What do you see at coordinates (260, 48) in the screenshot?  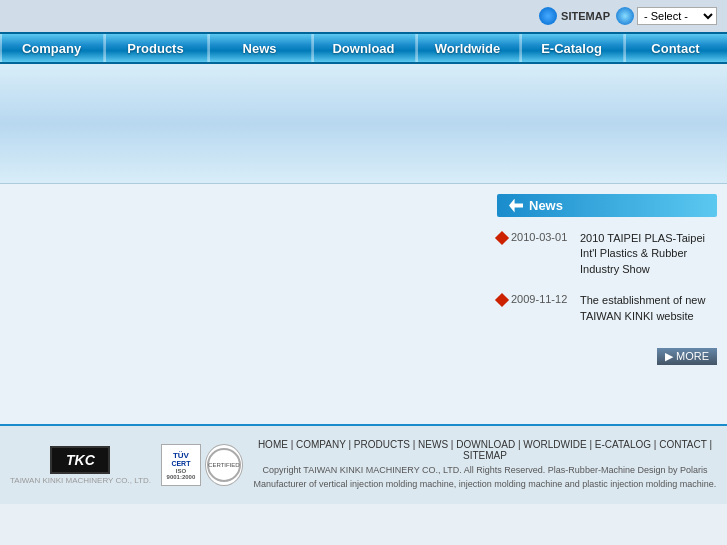 I see `nav-item-news: News` at bounding box center [260, 48].